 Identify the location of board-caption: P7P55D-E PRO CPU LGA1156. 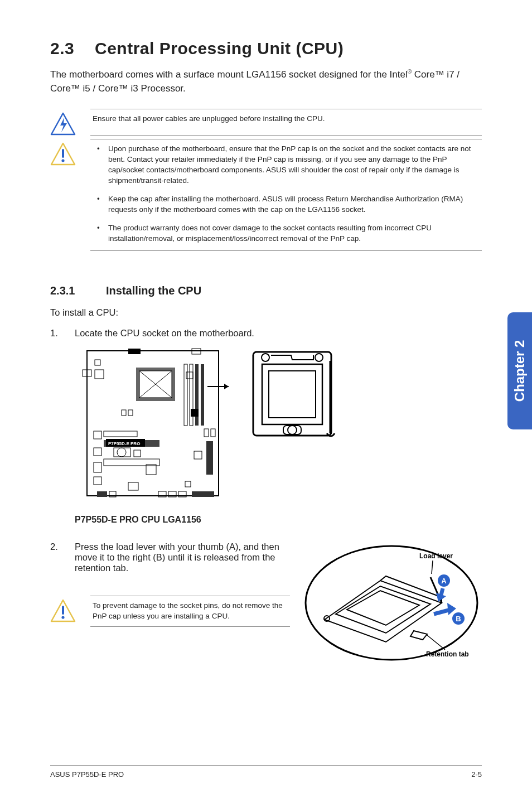
(153, 520).